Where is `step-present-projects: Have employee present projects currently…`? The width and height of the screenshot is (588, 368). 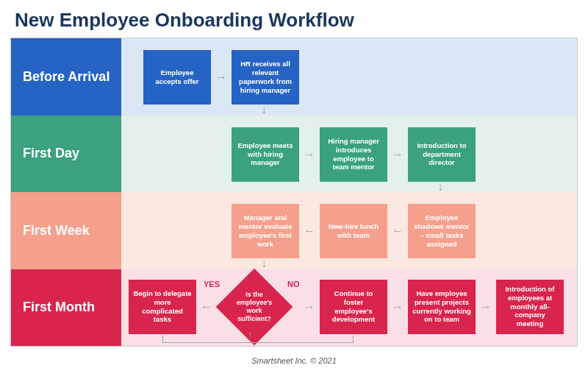
step-present-projects: Have employee present projects currently… is located at coordinates (442, 307).